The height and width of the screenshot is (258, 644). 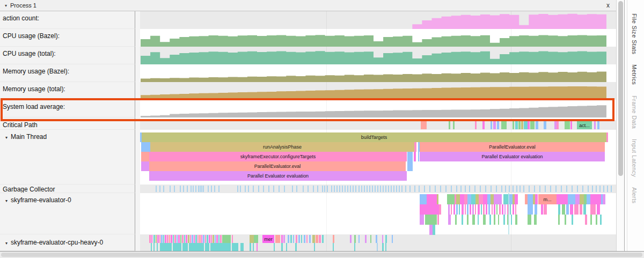 I want to click on trace-slice-chip: runAnalysisPhase, so click(x=282, y=147).